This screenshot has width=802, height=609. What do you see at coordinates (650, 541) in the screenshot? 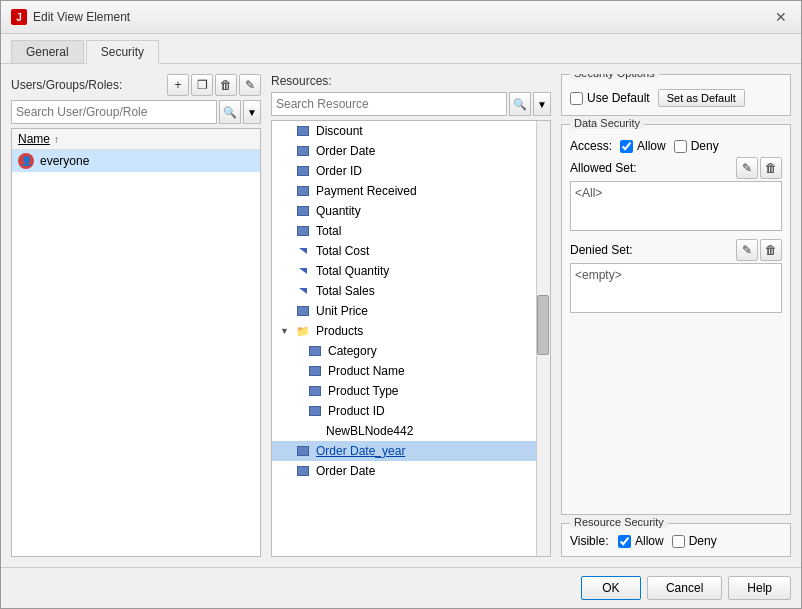
I see `visible-allow-label: Allow` at bounding box center [650, 541].